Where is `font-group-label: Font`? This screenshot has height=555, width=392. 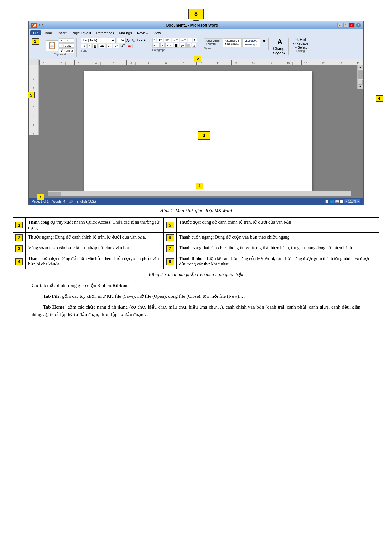 font-group-label: Font is located at coordinates (113, 51).